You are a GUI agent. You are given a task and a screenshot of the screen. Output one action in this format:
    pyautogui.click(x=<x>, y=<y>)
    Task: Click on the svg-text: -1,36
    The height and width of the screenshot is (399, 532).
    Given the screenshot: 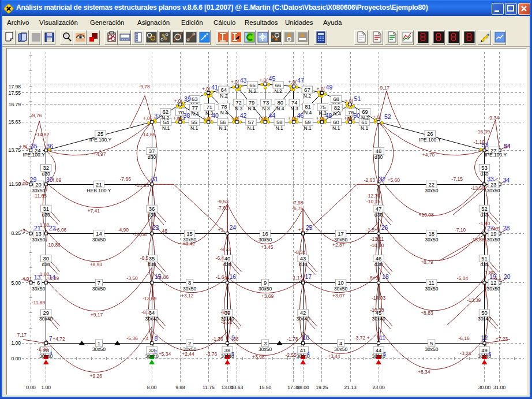 What is the action you would take?
    pyautogui.click(x=218, y=339)
    